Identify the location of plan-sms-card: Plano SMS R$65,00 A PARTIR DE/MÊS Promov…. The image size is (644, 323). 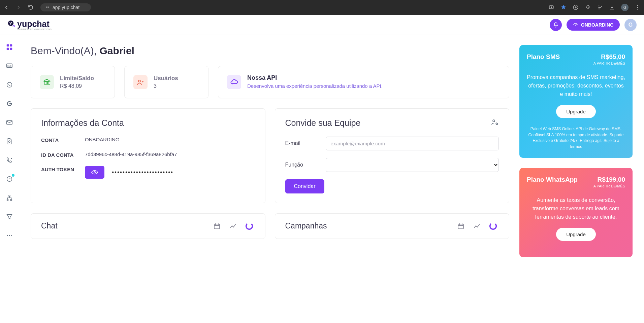
(576, 102).